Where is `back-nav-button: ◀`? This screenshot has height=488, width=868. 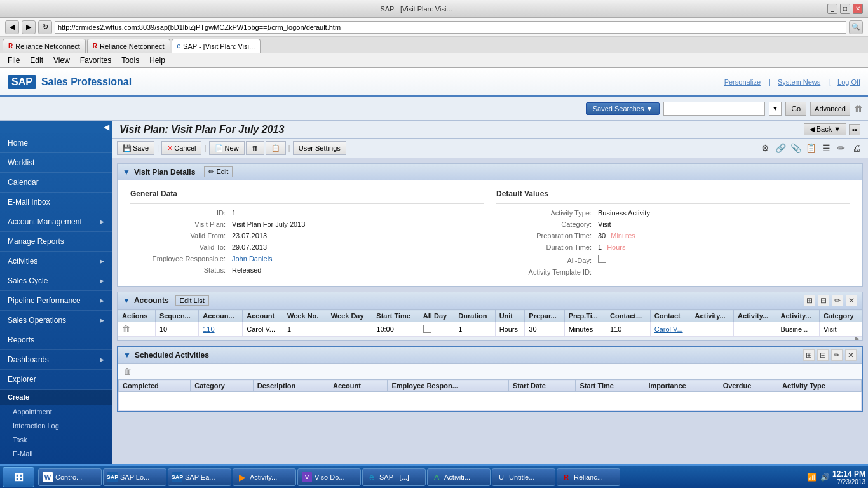
back-nav-button: ◀ is located at coordinates (12, 27).